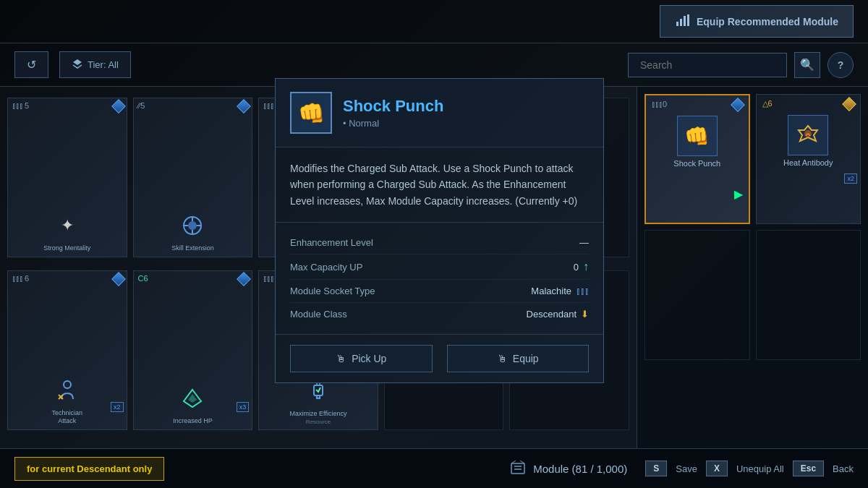 The height and width of the screenshot is (488, 868). What do you see at coordinates (193, 178) in the screenshot?
I see `list-item: ⁄⁄5 Skill Extension` at bounding box center [193, 178].